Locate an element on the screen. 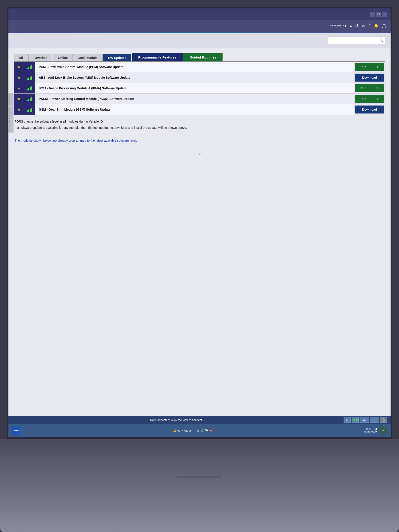  action-cell-1: Run ↻ is located at coordinates (369, 67).